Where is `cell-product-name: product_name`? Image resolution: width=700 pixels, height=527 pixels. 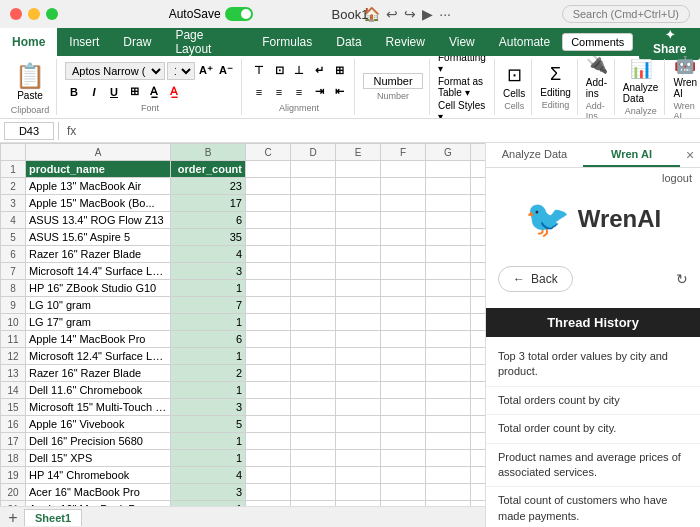 cell-product-name: product_name is located at coordinates (98, 170).